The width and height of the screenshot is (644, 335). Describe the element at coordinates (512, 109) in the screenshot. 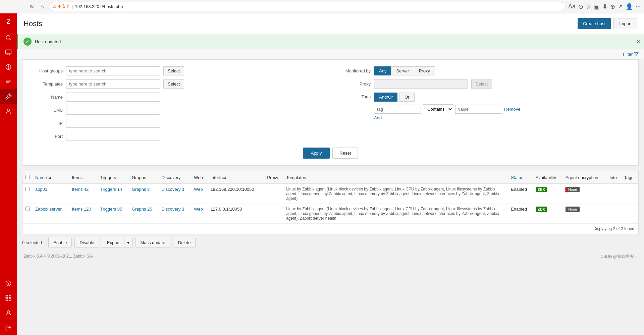

I see `tag-remove-link: Remove` at that location.